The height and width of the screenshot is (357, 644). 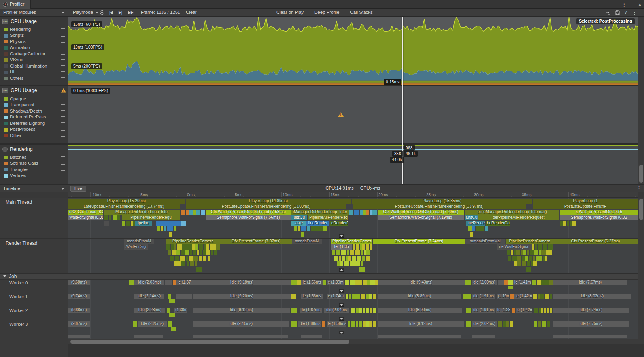 I want to click on charts-vertical-scrollbar, so click(x=641, y=100).